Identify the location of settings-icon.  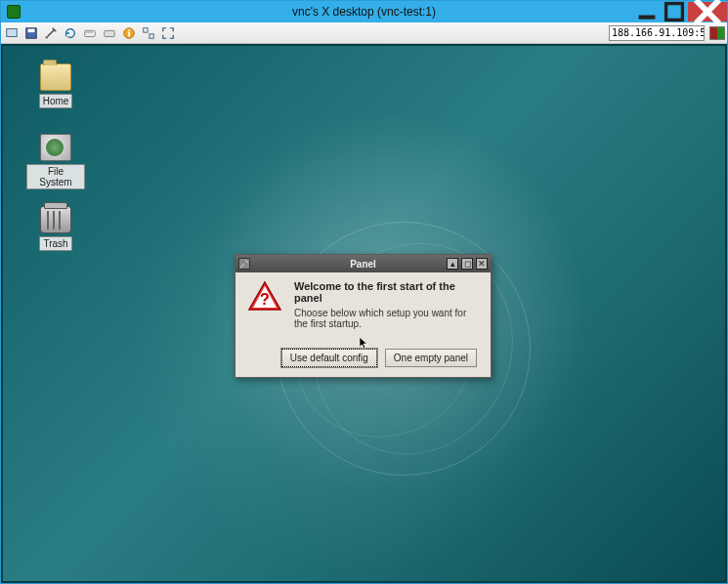
(51, 33).